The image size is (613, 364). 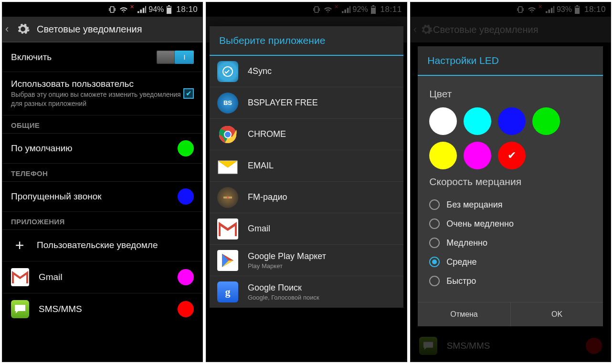 I want to click on email-icon, so click(x=228, y=166).